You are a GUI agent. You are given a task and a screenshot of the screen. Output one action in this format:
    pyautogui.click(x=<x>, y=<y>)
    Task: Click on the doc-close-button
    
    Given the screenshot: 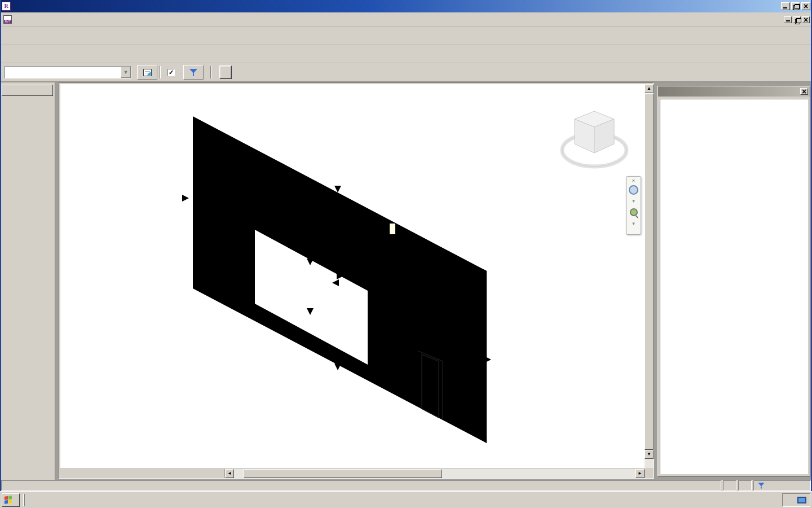 What is the action you would take?
    pyautogui.click(x=806, y=20)
    